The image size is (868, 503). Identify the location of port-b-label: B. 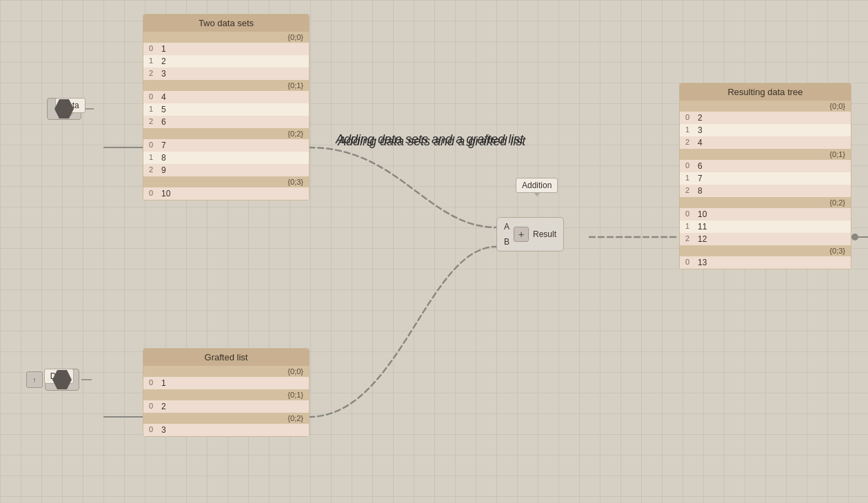
(507, 242).